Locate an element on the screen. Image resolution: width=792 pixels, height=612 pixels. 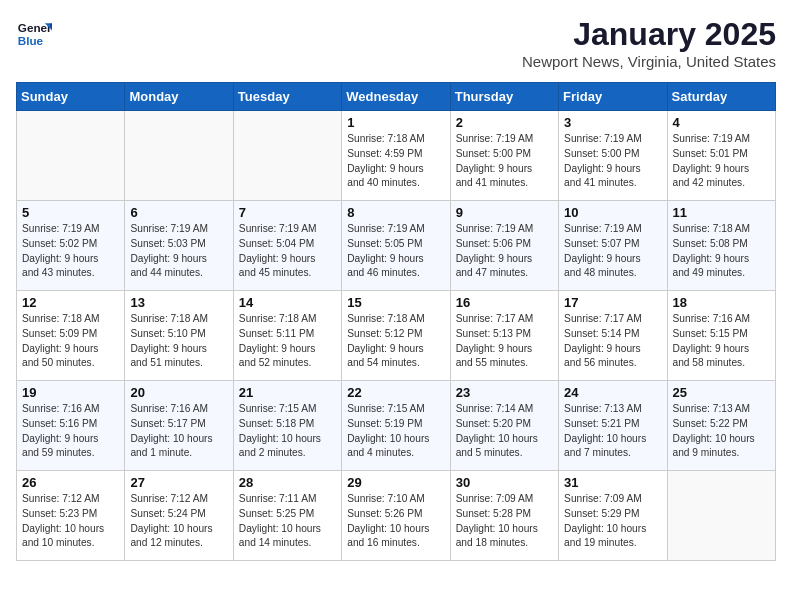
day-number: 2 is located at coordinates (504, 122).